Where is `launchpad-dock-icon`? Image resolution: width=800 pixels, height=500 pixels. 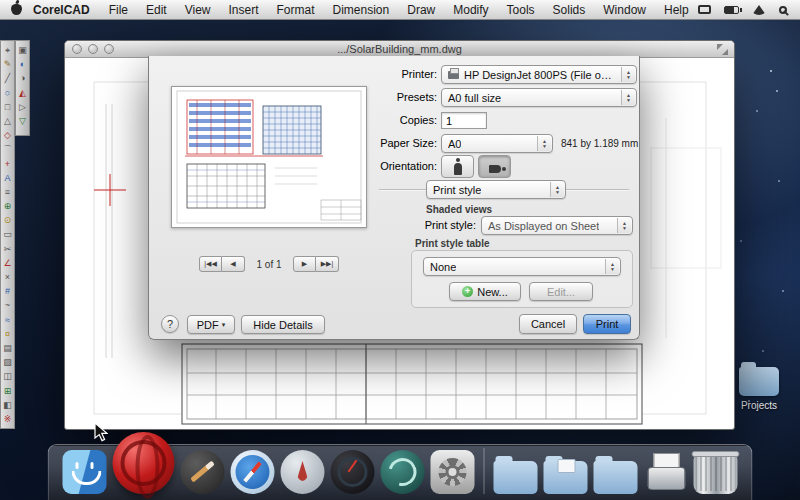 launchpad-dock-icon is located at coordinates (303, 472).